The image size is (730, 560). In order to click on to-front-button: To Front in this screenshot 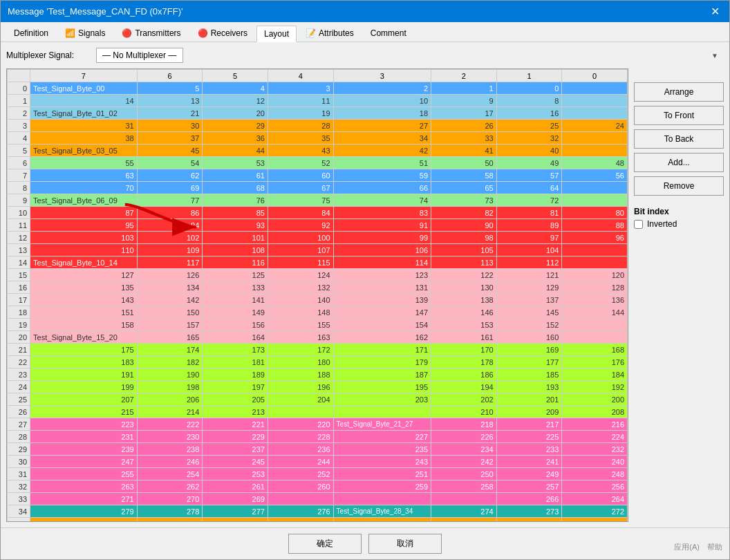, I will do `click(679, 115)`.